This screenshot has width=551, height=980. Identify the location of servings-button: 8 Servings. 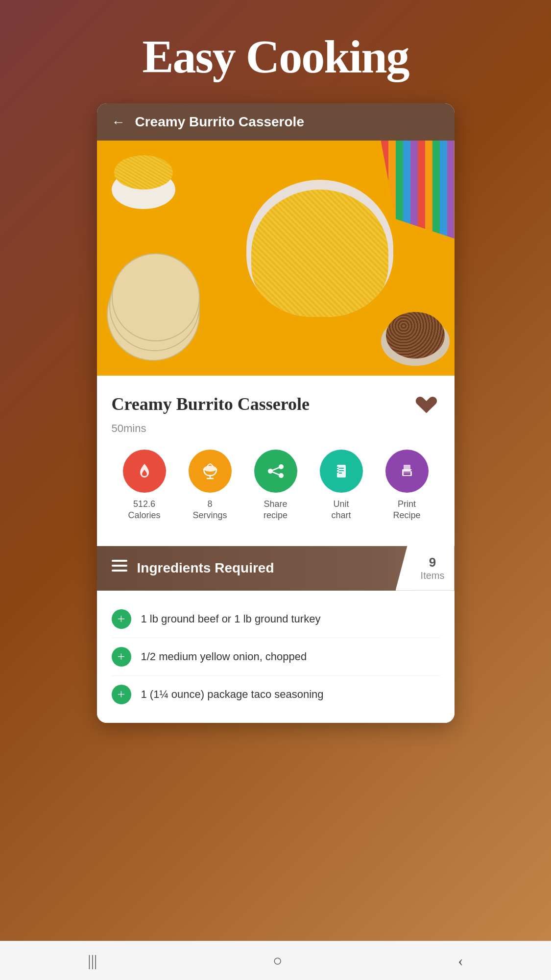
(210, 486).